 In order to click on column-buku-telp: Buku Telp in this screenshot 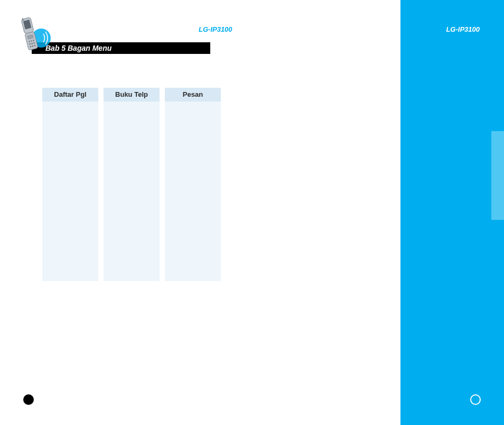, I will do `click(132, 184)`.